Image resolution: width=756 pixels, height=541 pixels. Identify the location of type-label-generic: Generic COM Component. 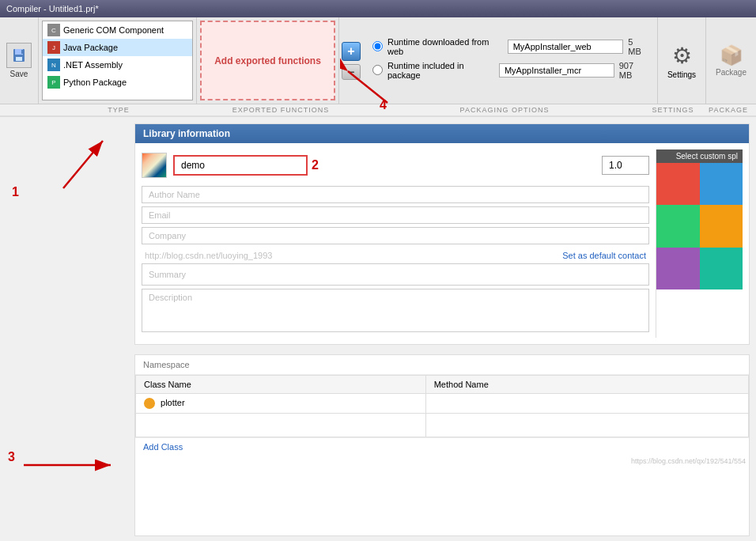
(114, 30).